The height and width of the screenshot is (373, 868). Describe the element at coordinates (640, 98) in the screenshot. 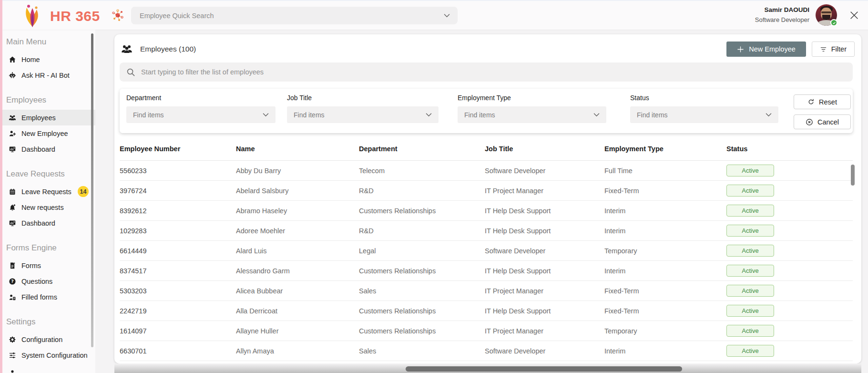

I see `filter-label-status: Status` at that location.